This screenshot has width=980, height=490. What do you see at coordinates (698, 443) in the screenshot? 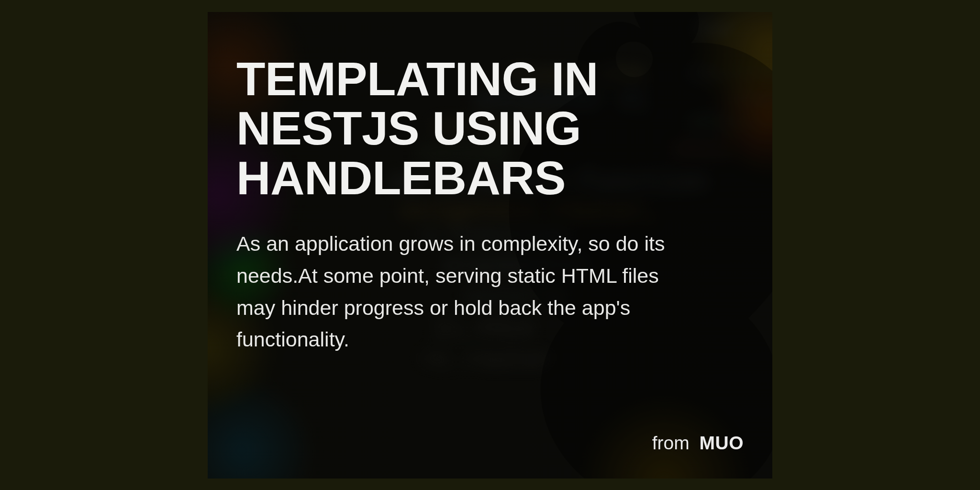
I see `attribution: from MUO` at bounding box center [698, 443].